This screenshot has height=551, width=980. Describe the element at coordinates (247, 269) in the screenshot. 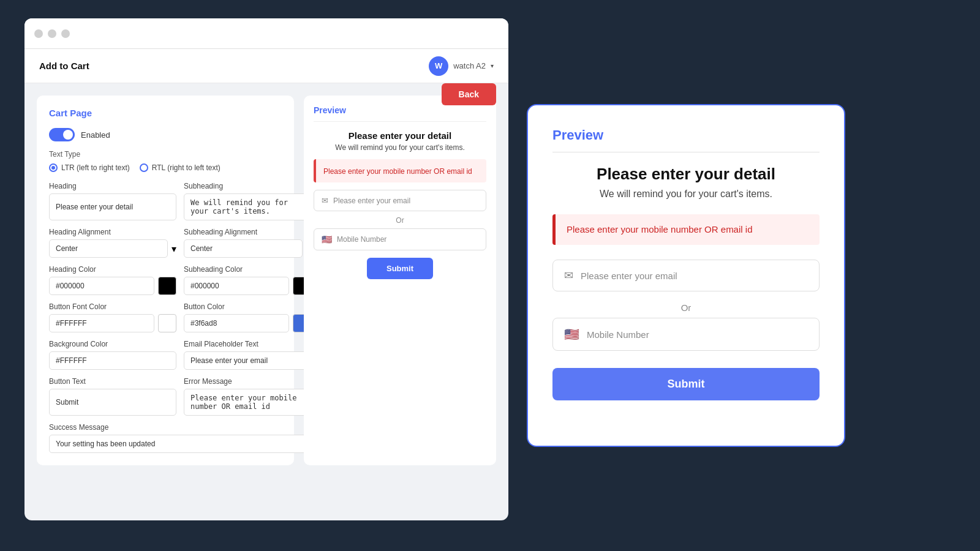

I see `subheading-color-label: Subheading Color` at that location.